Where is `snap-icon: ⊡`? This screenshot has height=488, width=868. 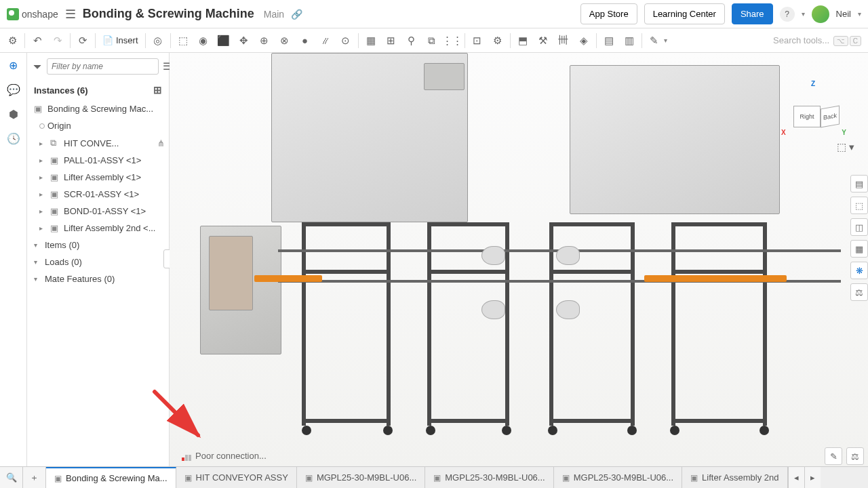 snap-icon: ⊡ is located at coordinates (477, 41).